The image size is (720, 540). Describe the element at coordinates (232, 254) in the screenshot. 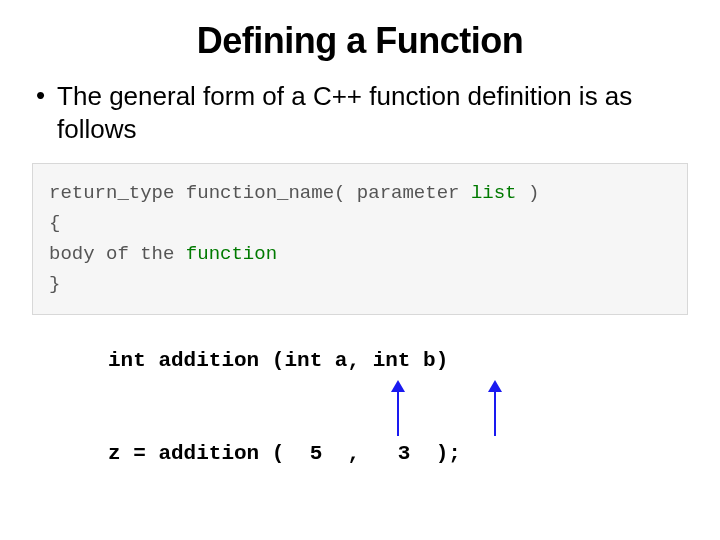

I see `code-keyword-function: function` at that location.